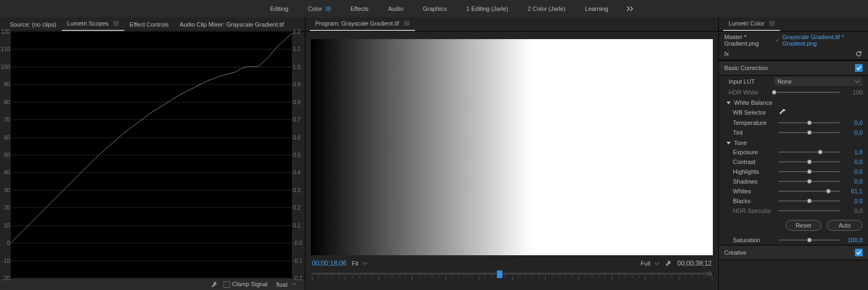  Describe the element at coordinates (754, 172) in the screenshot. I see `highlights-label: Highlights` at that location.